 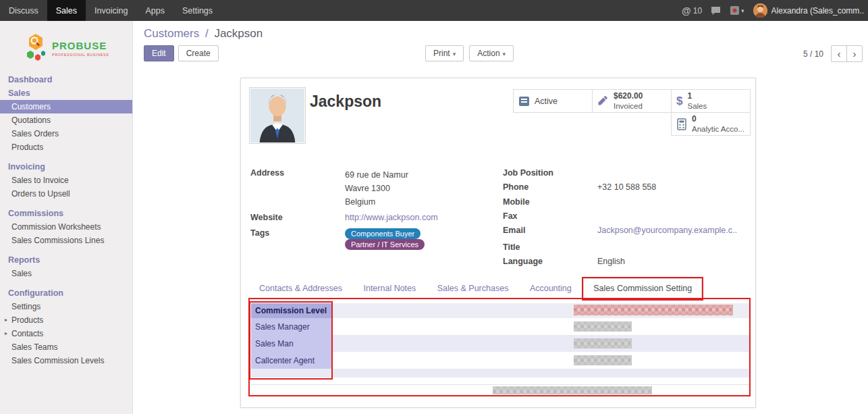 I want to click on analytic-count-value: 0, so click(x=694, y=119).